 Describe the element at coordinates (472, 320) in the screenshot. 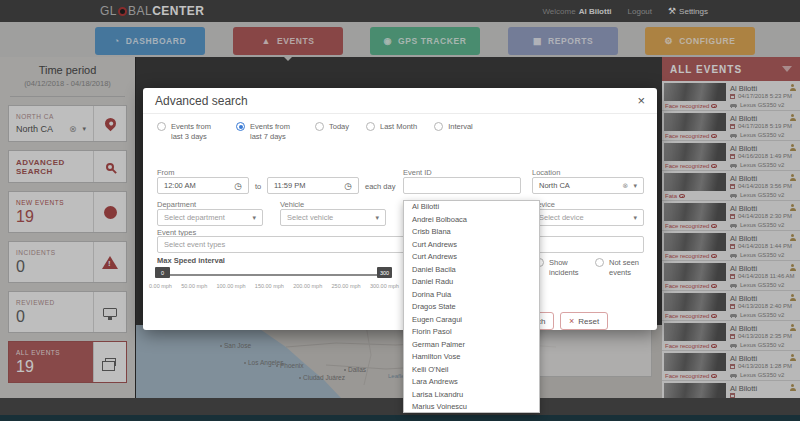

I see `driver-option: Eugen Caragui` at that location.